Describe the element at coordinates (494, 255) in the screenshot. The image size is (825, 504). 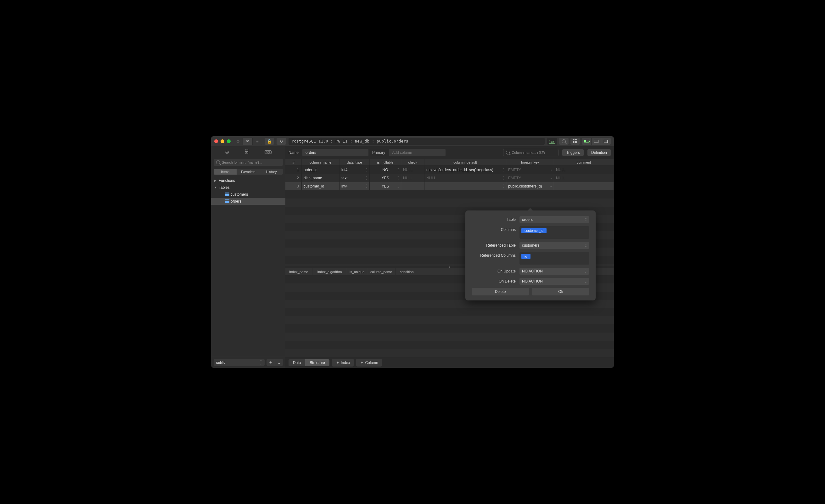
I see `ref-columns-label: Referenced Columns` at that location.